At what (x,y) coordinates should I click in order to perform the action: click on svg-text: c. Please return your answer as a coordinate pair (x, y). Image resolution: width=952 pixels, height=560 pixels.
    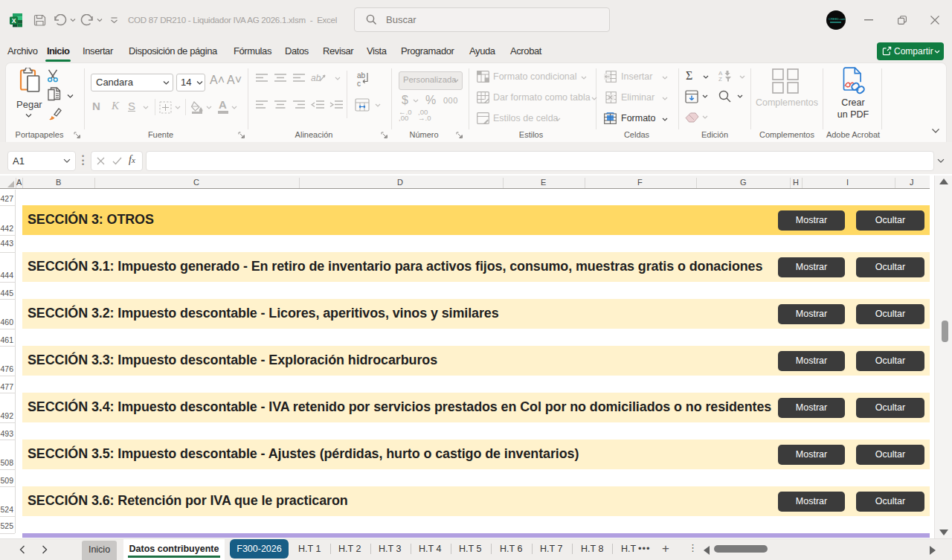
    Looking at the image, I should click on (358, 83).